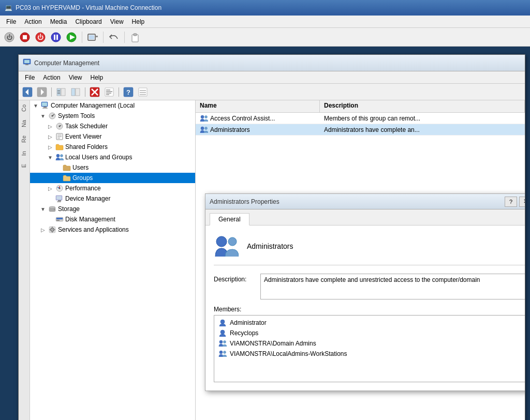 The height and width of the screenshot is (420, 530). I want to click on users-label: Users, so click(81, 168).